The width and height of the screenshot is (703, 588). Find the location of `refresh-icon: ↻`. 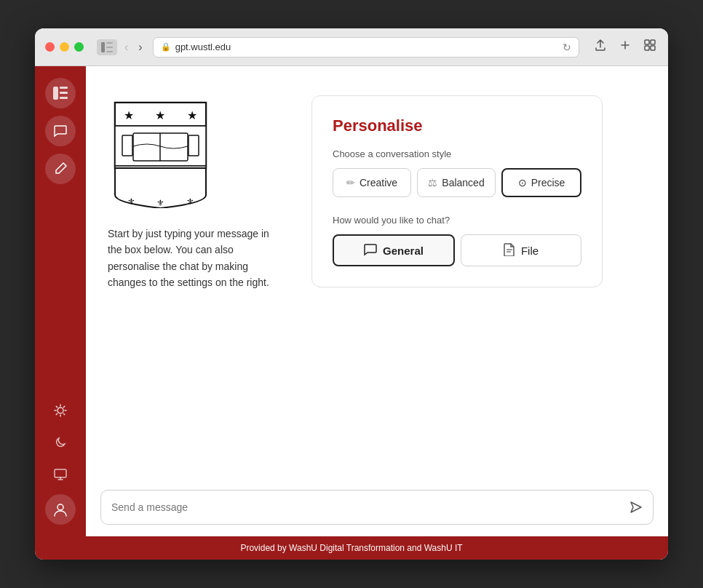

refresh-icon: ↻ is located at coordinates (567, 47).